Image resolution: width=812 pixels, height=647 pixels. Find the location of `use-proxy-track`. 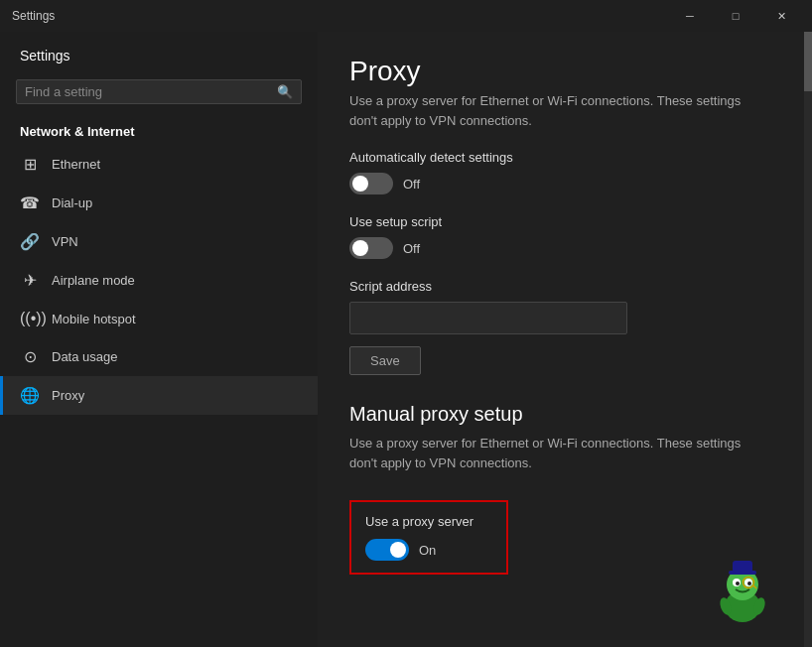

use-proxy-track is located at coordinates (387, 550).